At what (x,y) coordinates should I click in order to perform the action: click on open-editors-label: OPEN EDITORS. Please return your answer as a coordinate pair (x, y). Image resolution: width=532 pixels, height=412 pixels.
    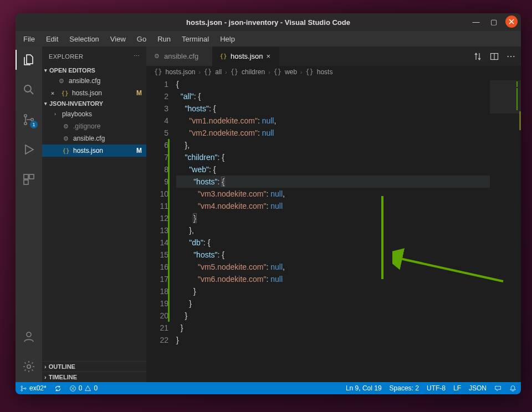
    Looking at the image, I should click on (72, 70).